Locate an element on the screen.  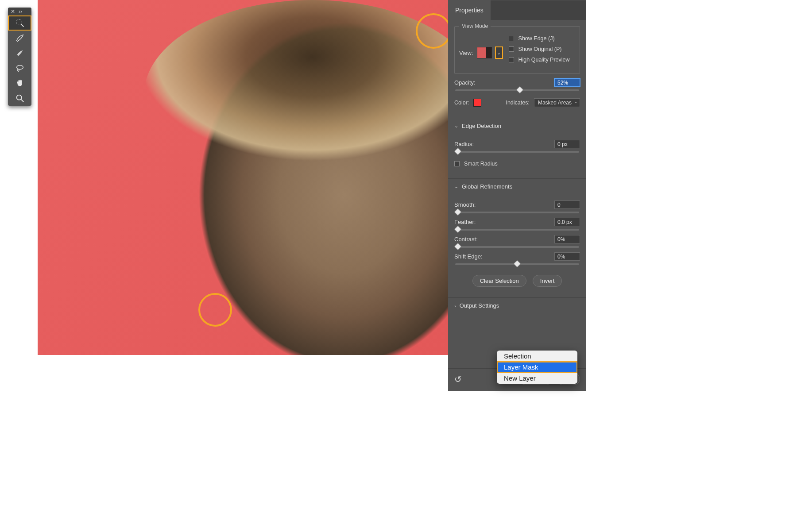
opacity-slider is located at coordinates (517, 90).